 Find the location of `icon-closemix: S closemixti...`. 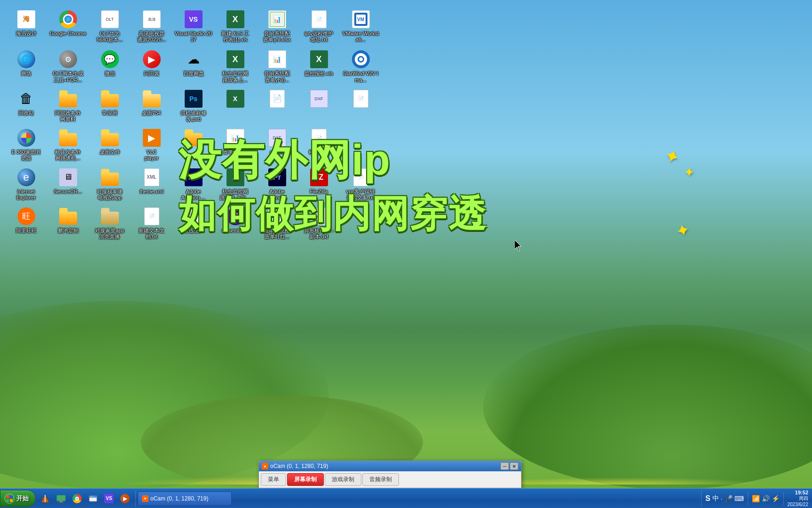

icon-closemix: S closemixti... is located at coordinates (235, 223).